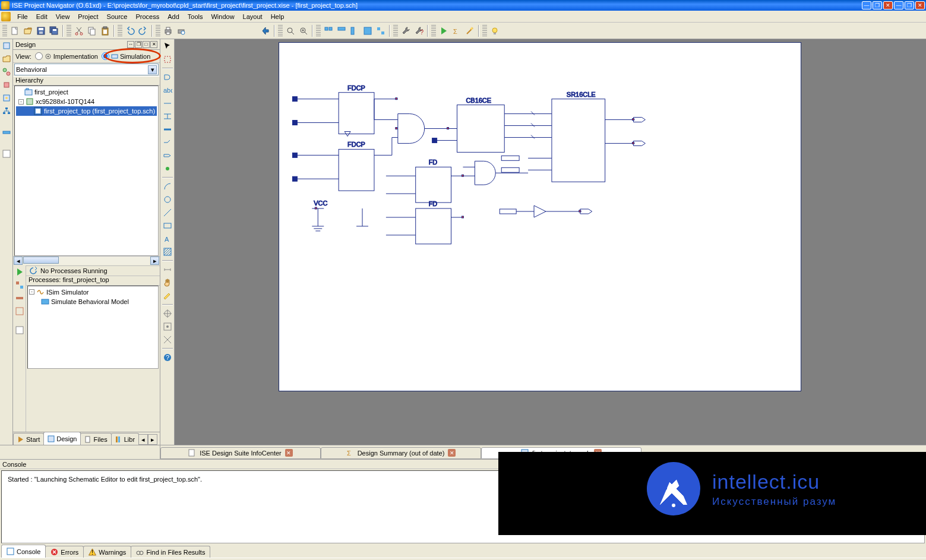  What do you see at coordinates (130, 31) in the screenshot?
I see `undo-button` at bounding box center [130, 31].